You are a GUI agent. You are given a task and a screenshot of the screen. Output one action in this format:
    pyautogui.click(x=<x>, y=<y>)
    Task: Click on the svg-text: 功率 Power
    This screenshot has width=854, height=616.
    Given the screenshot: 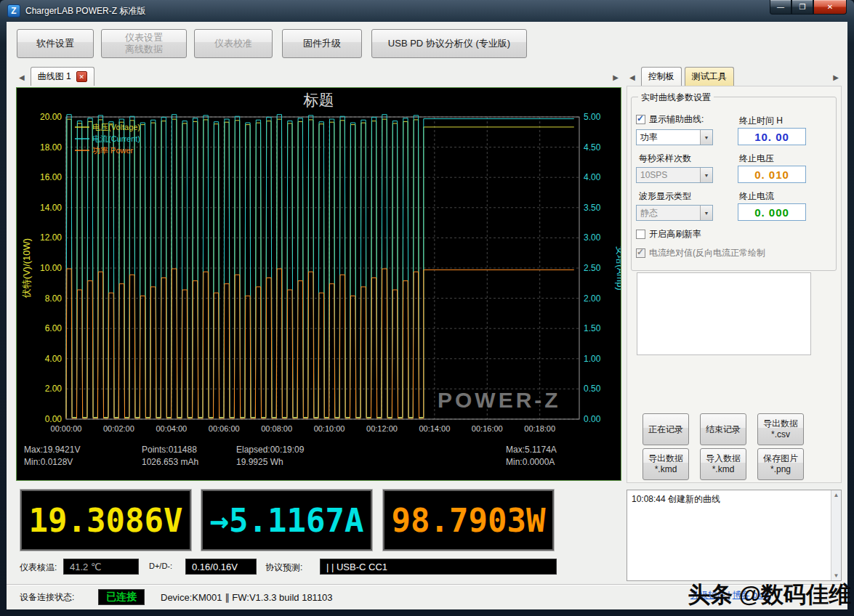 What is the action you would take?
    pyautogui.click(x=113, y=150)
    